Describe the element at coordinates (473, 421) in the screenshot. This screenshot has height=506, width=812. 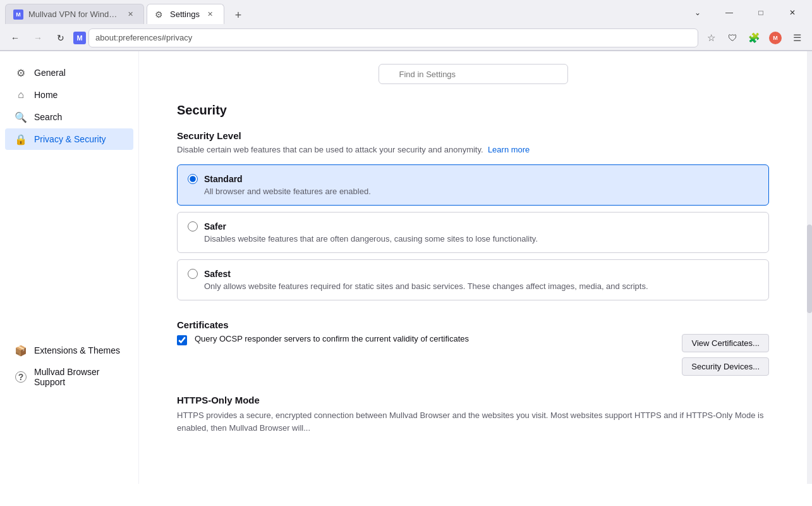
I see `https-only-description: HTTPS provides a secure, encrypted conne…` at that location.